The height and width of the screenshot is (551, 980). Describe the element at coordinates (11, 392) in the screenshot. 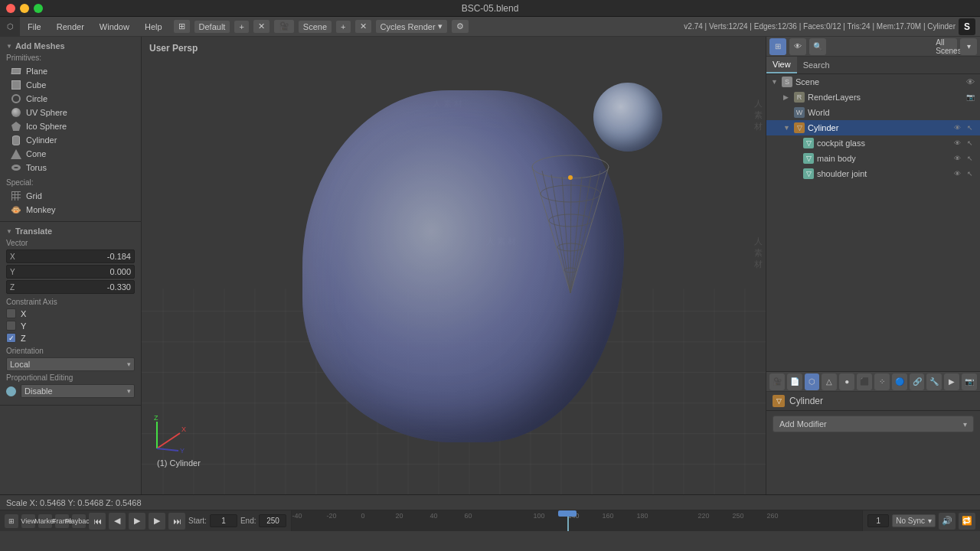

I see `proportional-dot` at that location.